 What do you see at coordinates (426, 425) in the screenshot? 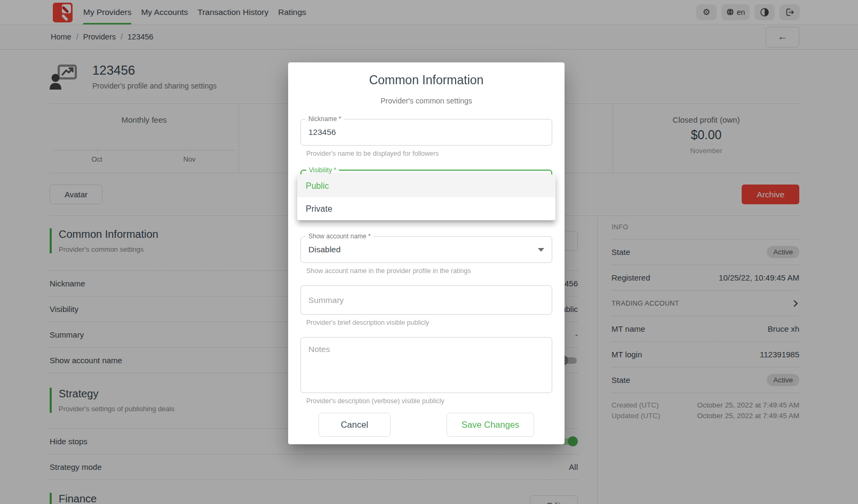
I see `dialog-buttons: Cancel Save Changes` at bounding box center [426, 425].